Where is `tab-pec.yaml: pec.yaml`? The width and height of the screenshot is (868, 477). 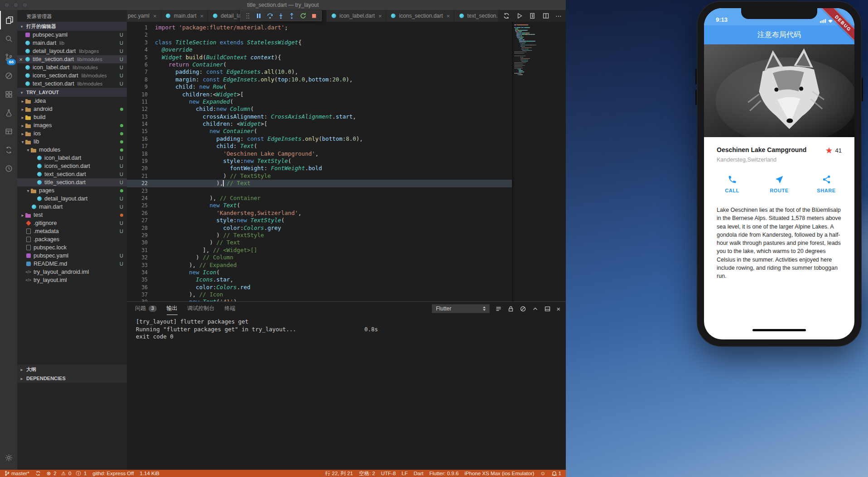
tab-pec.yaml: pec.yaml is located at coordinates (144, 16).